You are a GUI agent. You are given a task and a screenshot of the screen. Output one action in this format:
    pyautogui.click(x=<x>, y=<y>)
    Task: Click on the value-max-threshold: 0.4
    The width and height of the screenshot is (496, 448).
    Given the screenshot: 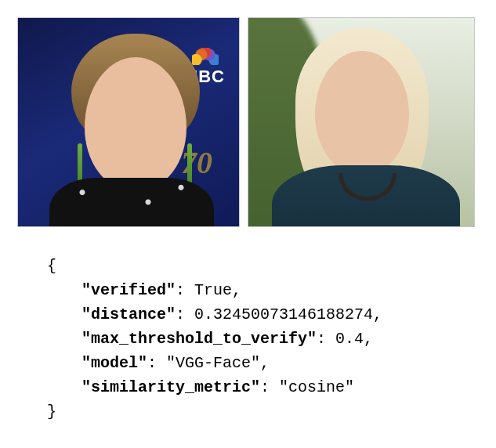 What is the action you would take?
    pyautogui.click(x=349, y=338)
    